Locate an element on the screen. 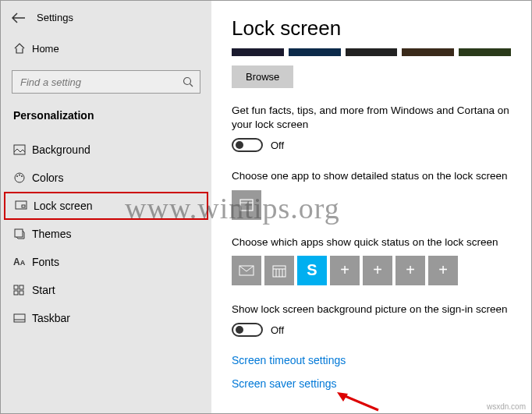 The image size is (532, 414). search-icon is located at coordinates (188, 82).